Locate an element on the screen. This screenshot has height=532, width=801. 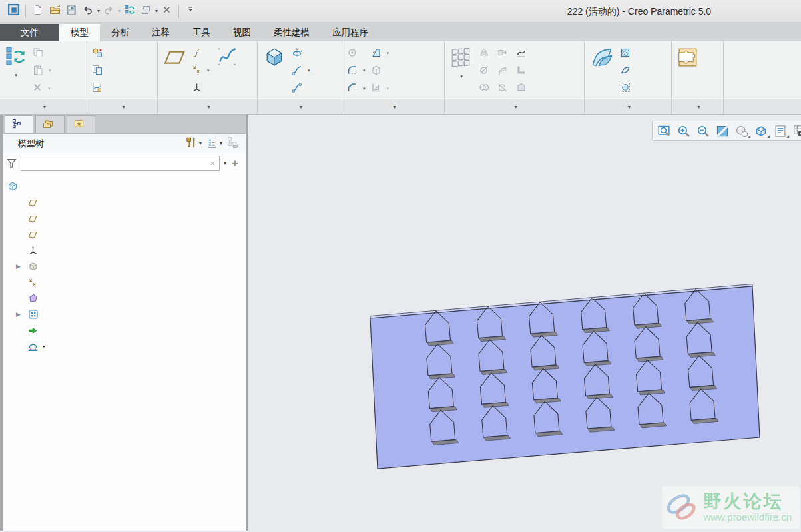
boundary-blend-button is located at coordinates (602, 71).